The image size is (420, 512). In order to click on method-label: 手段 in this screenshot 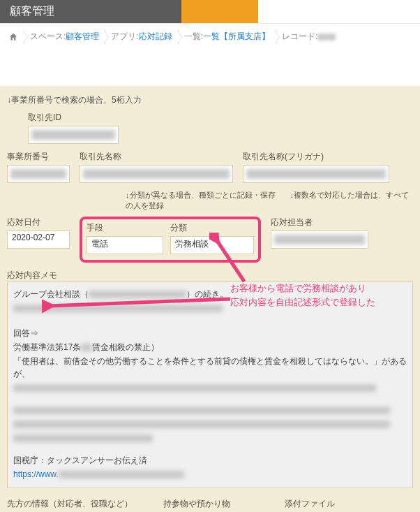, I will do `click(125, 228)`.